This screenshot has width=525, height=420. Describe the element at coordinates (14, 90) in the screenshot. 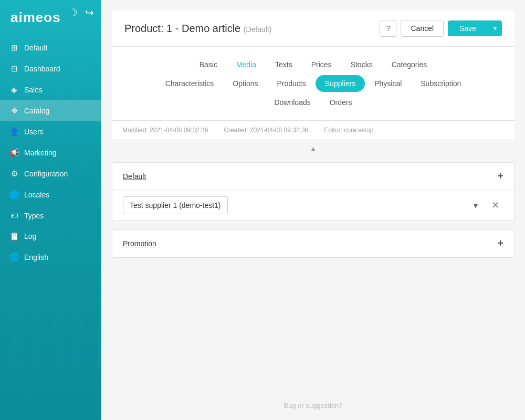

I see `sales-icon: ◈` at that location.